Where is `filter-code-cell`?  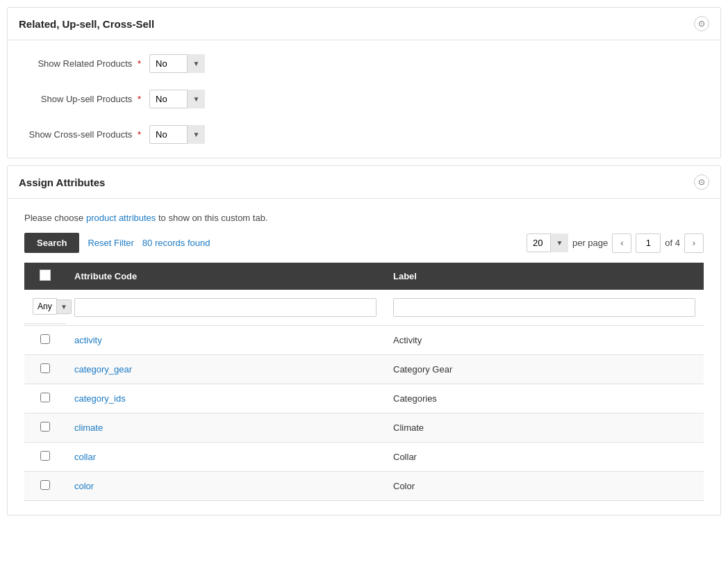 filter-code-cell is located at coordinates (225, 308).